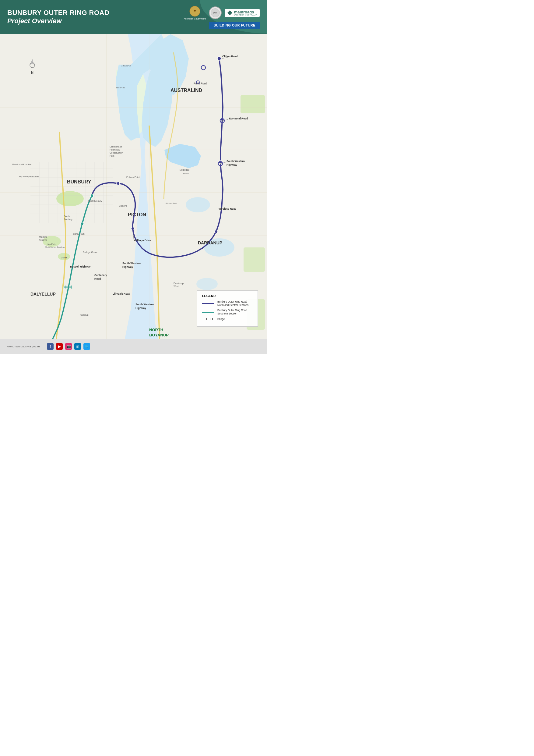 This screenshot has height=756, width=534. Describe the element at coordinates (115, 150) in the screenshot. I see `svg-text: Peninsula` at that location.